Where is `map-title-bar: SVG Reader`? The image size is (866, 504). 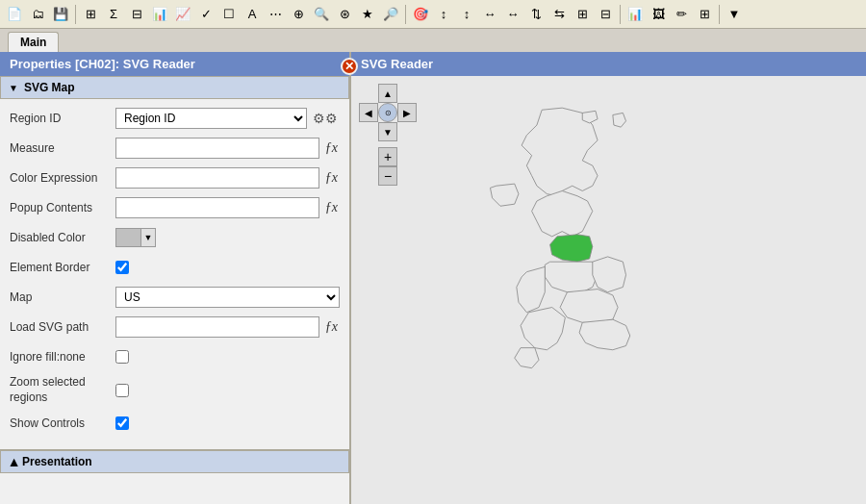 map-title-bar: SVG Reader is located at coordinates (608, 63).